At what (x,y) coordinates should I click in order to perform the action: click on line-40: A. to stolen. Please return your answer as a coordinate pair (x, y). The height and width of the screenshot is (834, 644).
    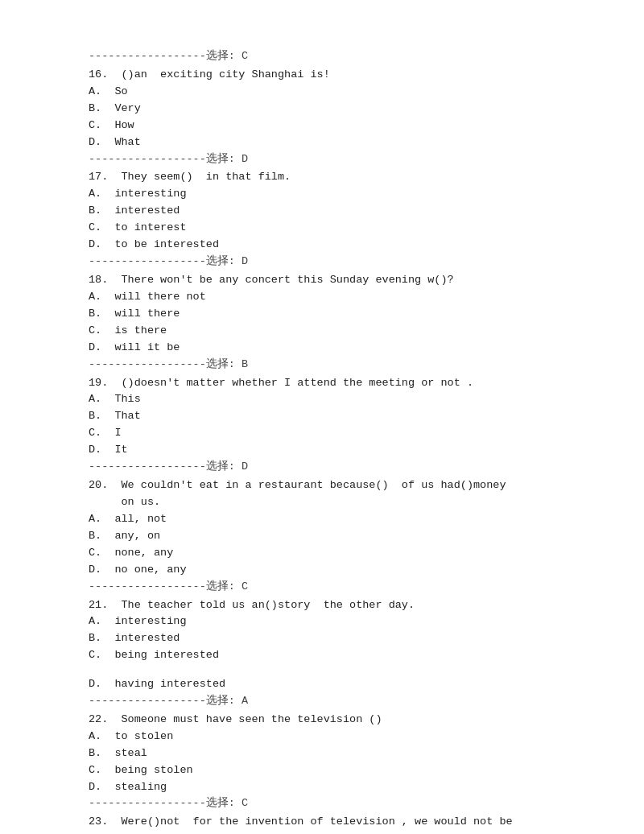
    Looking at the image, I should click on (350, 737).